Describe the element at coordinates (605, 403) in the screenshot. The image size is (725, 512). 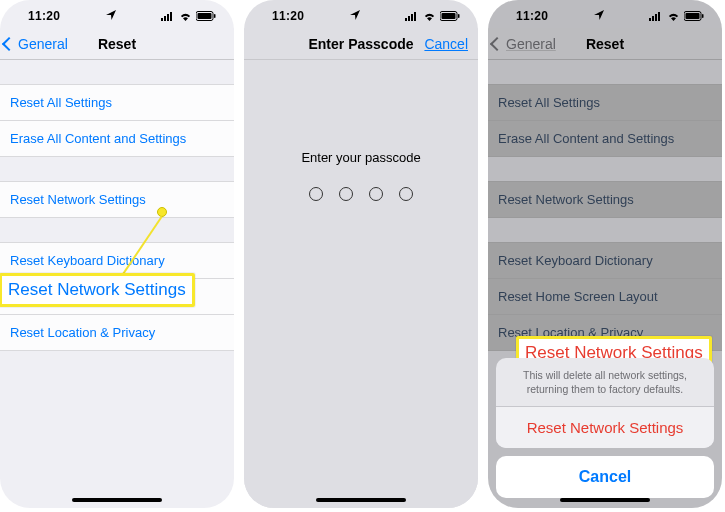
I see `sheet-card: This will delete all network settings, r…` at that location.